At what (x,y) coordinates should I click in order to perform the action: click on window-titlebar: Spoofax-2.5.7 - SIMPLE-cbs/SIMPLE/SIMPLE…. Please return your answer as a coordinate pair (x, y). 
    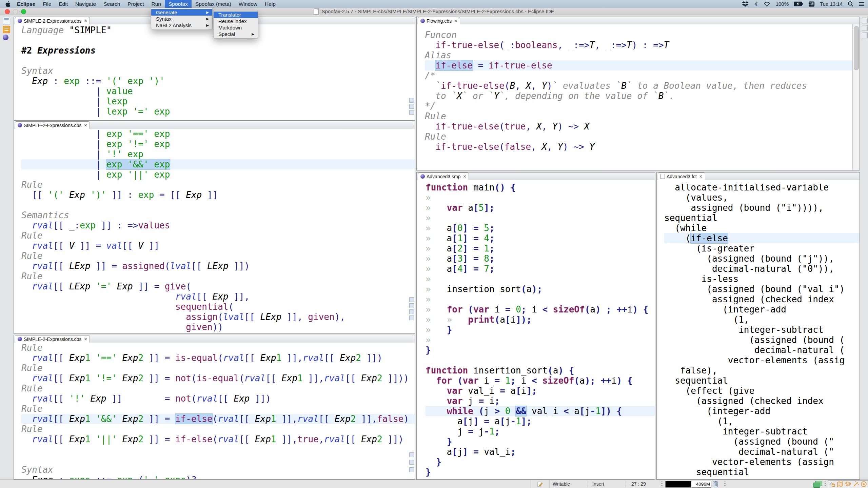
    Looking at the image, I should click on (434, 12).